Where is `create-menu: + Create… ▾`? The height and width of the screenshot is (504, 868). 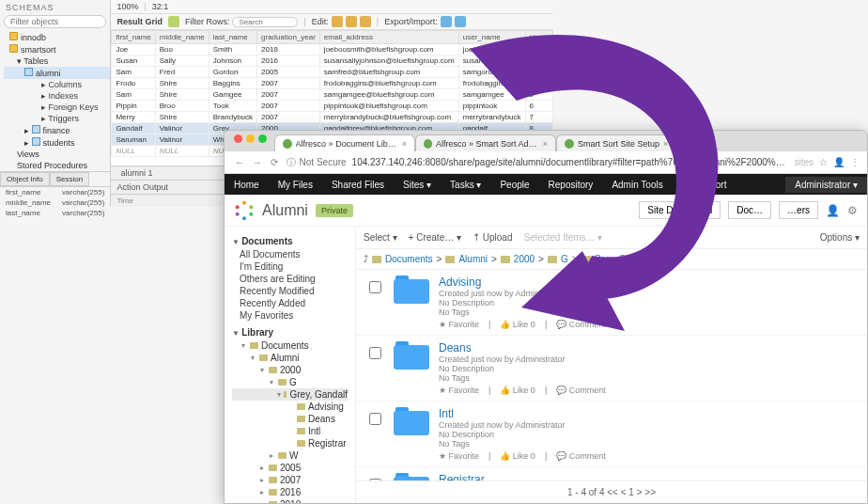
create-menu: + Create… ▾ is located at coordinates (435, 237).